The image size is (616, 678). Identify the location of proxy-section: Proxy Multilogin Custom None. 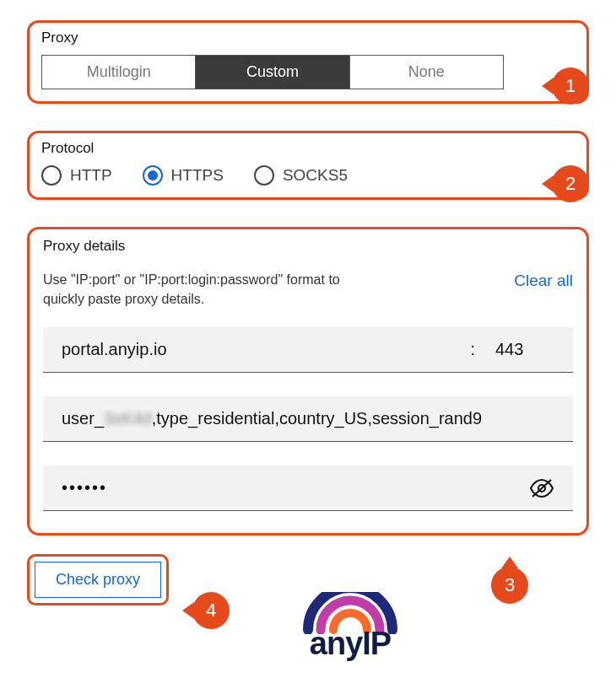
(308, 62).